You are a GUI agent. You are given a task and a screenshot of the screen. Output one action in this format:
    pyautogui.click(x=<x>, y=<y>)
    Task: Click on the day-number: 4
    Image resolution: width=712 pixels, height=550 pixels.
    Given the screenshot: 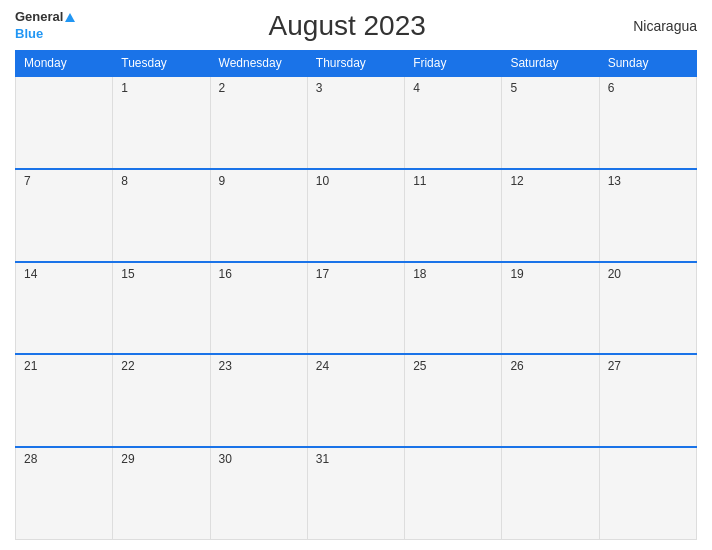 What is the action you would take?
    pyautogui.click(x=416, y=88)
    